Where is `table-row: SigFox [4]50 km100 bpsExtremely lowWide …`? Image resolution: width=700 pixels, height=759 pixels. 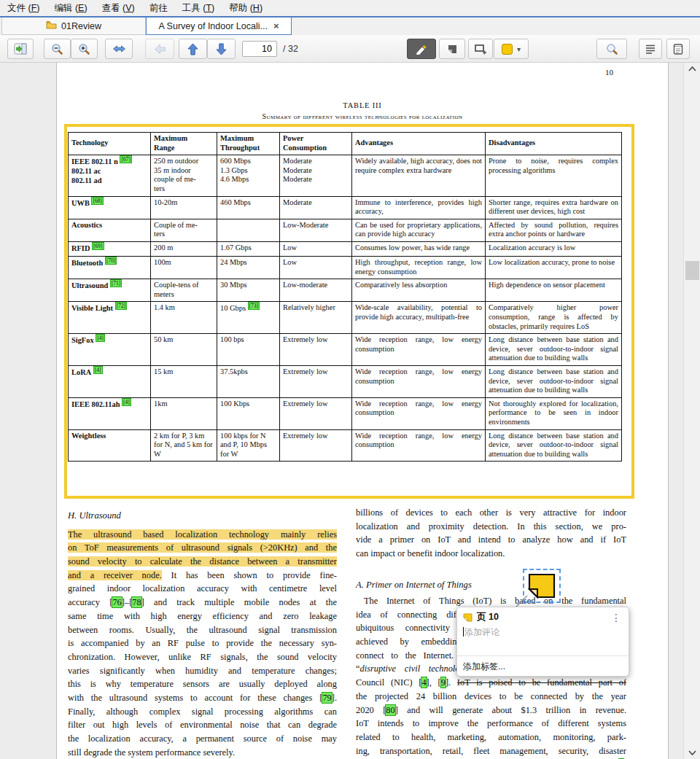 table-row: SigFox [4]50 km100 bpsExtremely lowWide … is located at coordinates (346, 350).